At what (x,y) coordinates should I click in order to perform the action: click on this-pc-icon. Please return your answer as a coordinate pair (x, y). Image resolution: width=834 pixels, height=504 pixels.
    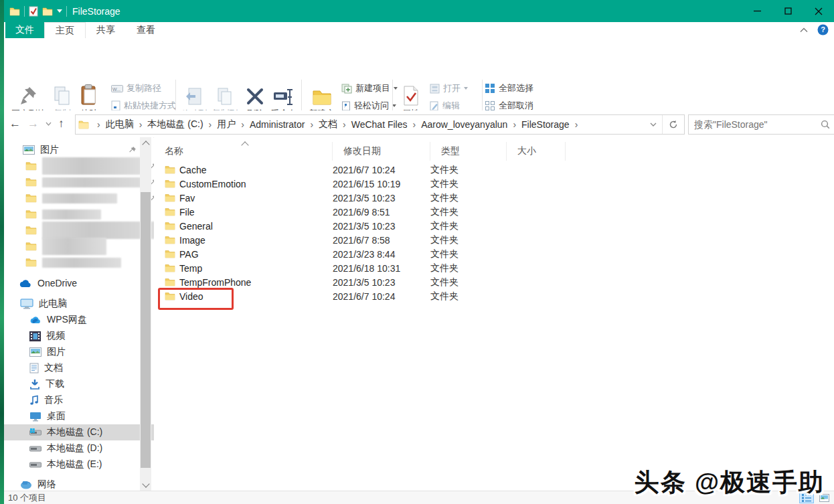
    Looking at the image, I should click on (27, 304).